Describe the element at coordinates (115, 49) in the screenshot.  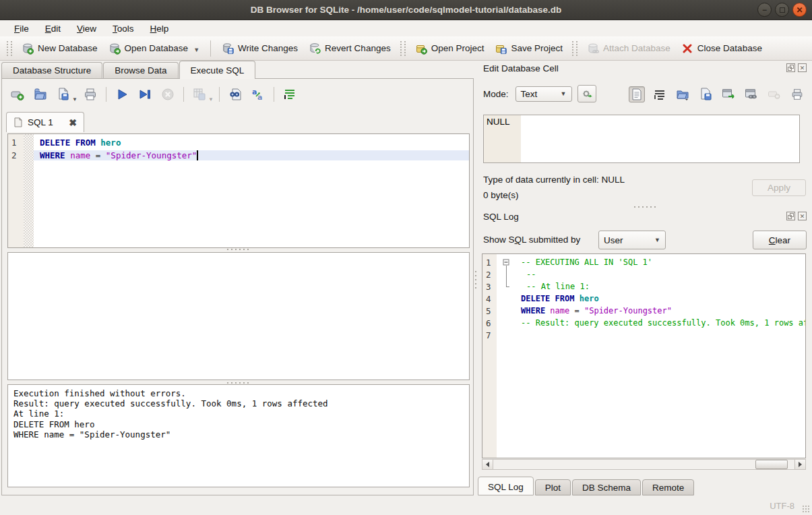
I see `open-database-icon` at that location.